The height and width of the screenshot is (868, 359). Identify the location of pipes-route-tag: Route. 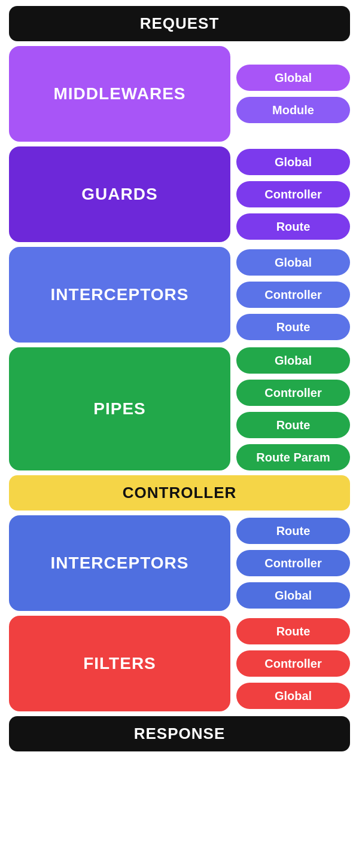
(293, 425).